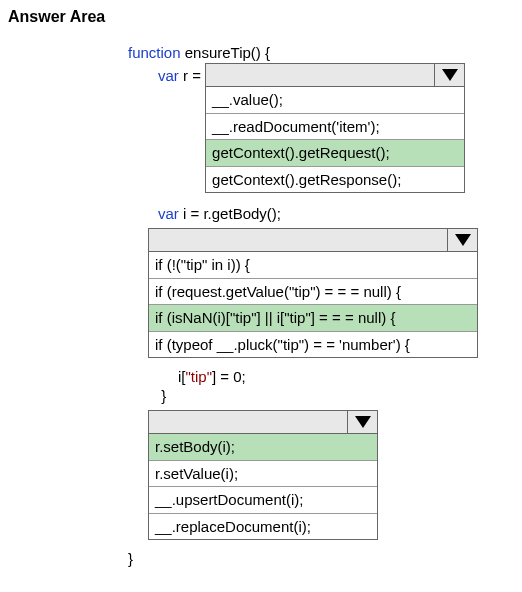  What do you see at coordinates (261, 17) in the screenshot?
I see `page-title: Answer Area` at bounding box center [261, 17].